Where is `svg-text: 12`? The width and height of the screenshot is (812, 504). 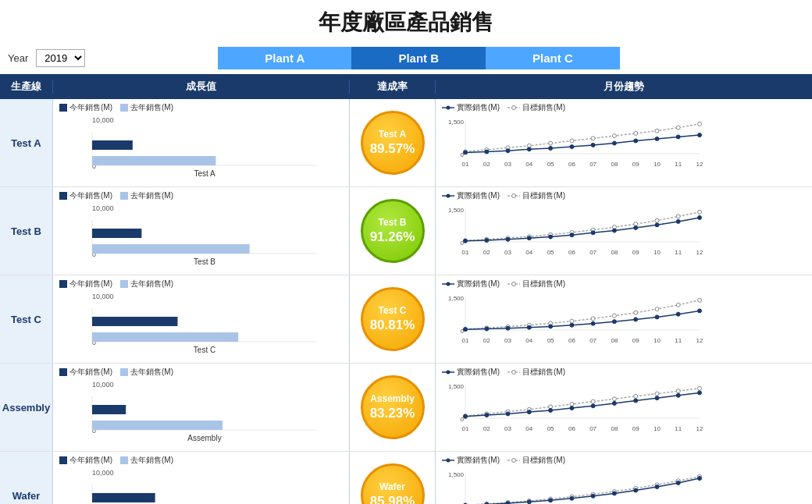
svg-text: 12 is located at coordinates (700, 253).